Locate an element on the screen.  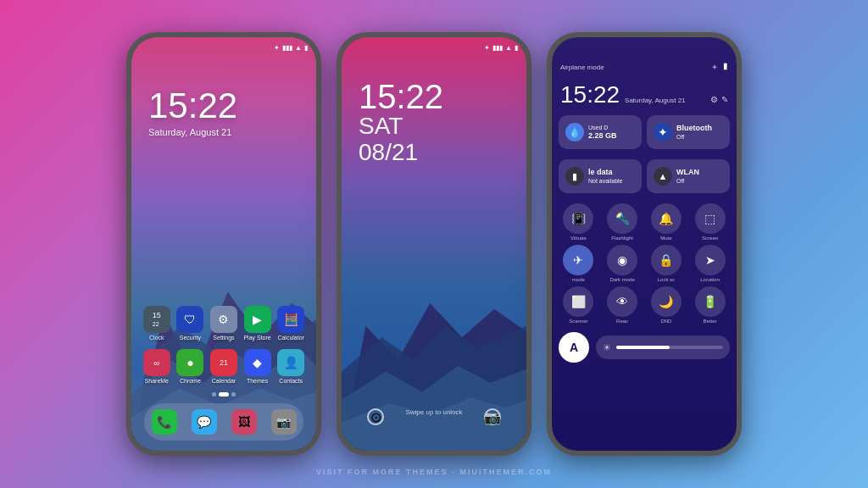
app-calendar: 21 Calendar is located at coordinates (224, 366).